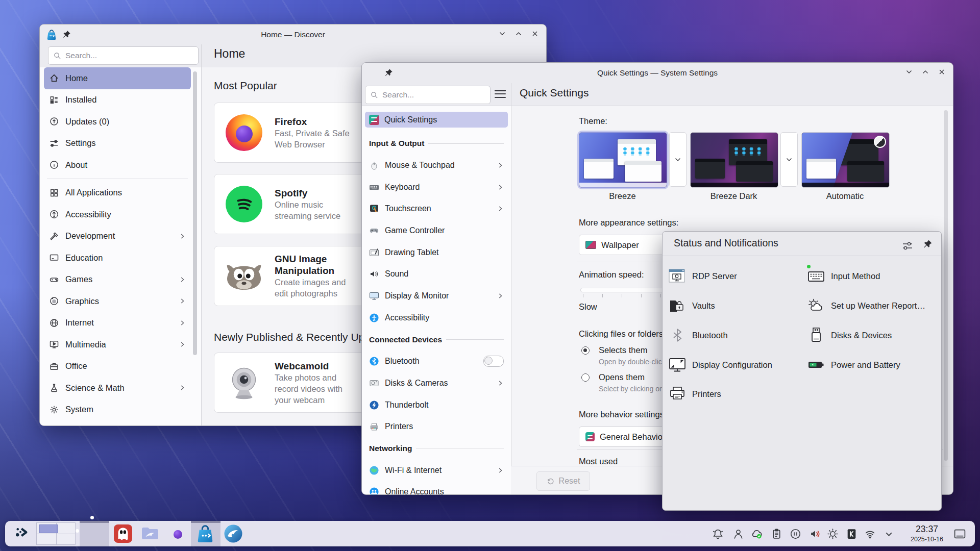 The height and width of the screenshot is (551, 980). What do you see at coordinates (611, 274) in the screenshot?
I see `animation-speed-label: Animation speed:` at bounding box center [611, 274].